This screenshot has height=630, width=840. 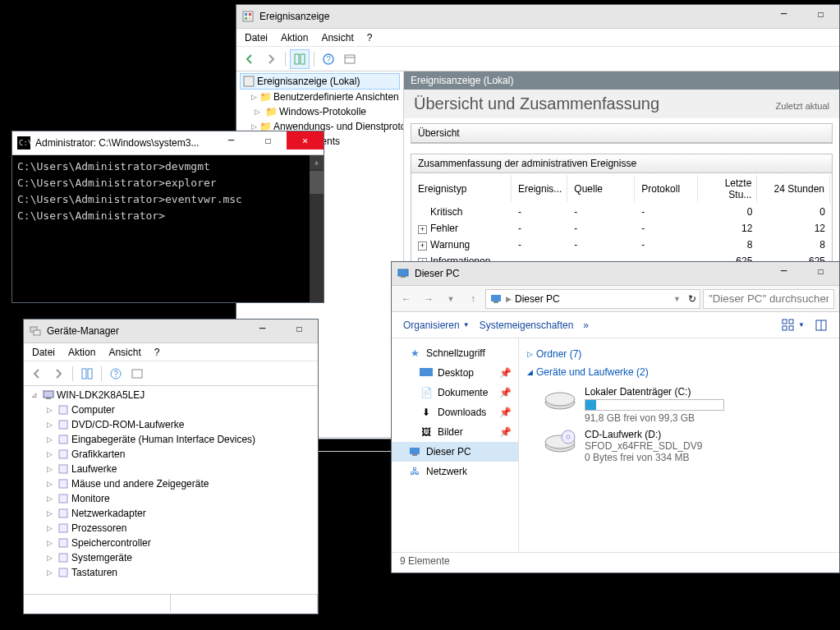 I want to click on nav-documents: 📄Dokumente📌, so click(x=455, y=393).